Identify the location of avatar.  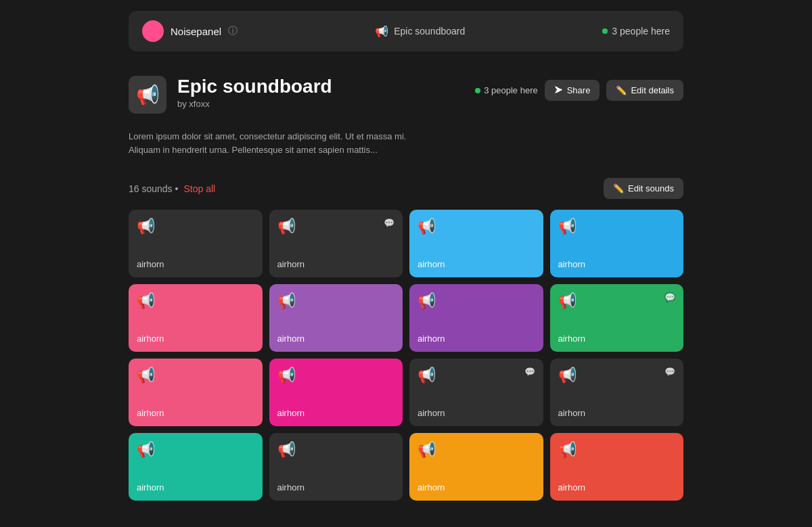
(153, 31).